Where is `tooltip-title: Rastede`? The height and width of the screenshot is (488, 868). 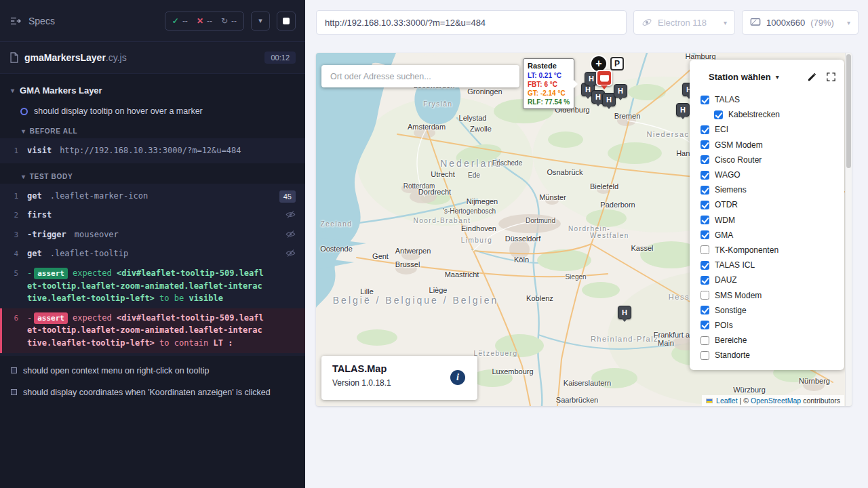 tooltip-title: Rastede is located at coordinates (549, 66).